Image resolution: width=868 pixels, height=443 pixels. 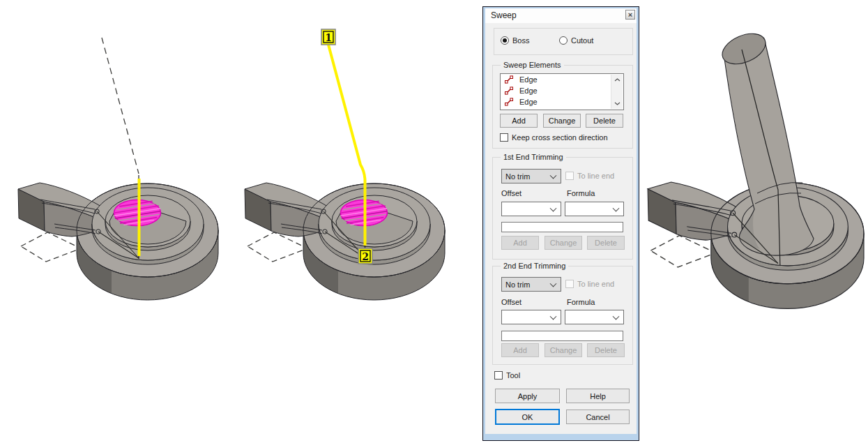 I want to click on trim2-change-button: Change, so click(x=563, y=350).